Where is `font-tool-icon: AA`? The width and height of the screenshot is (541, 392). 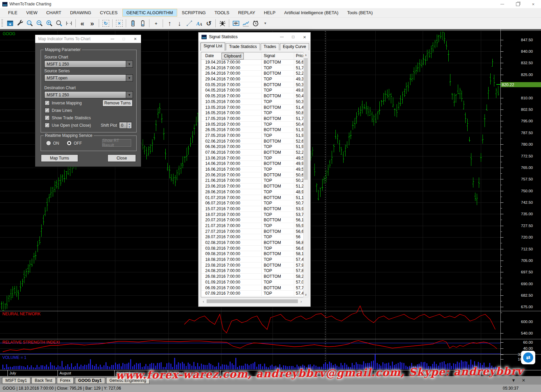 font-tool-icon: AA is located at coordinates (199, 24).